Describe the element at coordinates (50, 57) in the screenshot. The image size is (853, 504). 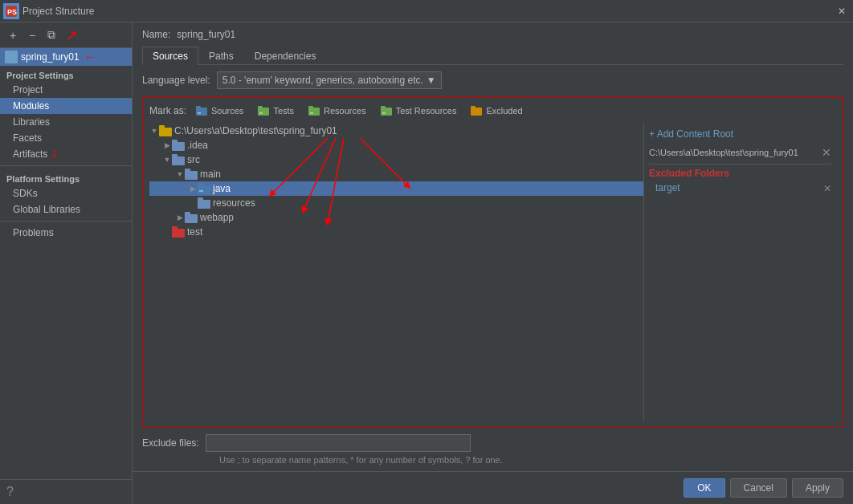
I see `module-item-label: spring_fury01` at that location.